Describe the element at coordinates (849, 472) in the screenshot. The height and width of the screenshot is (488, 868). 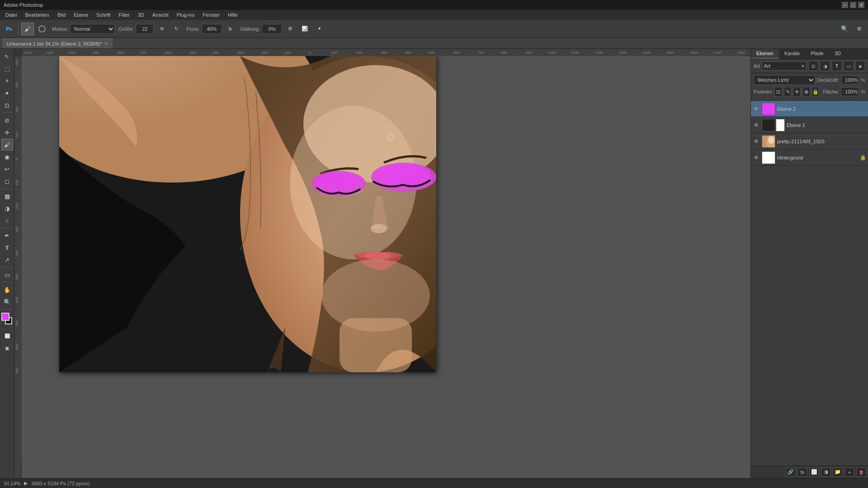
I see `new-layer-button: +` at that location.